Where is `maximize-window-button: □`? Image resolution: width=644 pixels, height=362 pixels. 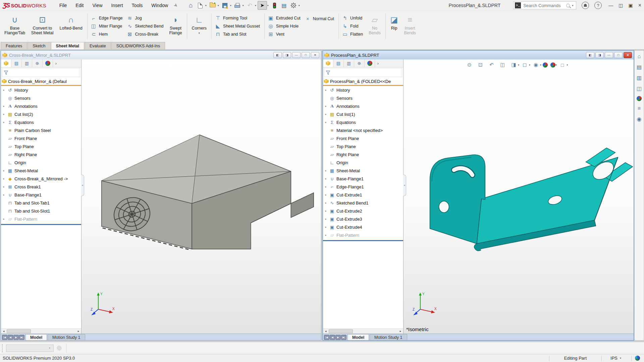
maximize-window-button: □ is located at coordinates (306, 55).